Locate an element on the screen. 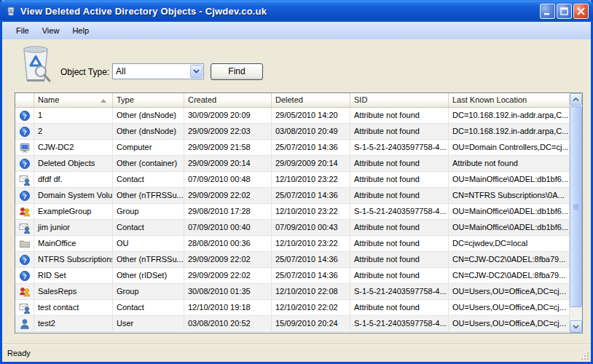 The height and width of the screenshot is (364, 593). table-row: SalesRepsGroup30/08/2010 01:3512/10/2010… is located at coordinates (293, 292).